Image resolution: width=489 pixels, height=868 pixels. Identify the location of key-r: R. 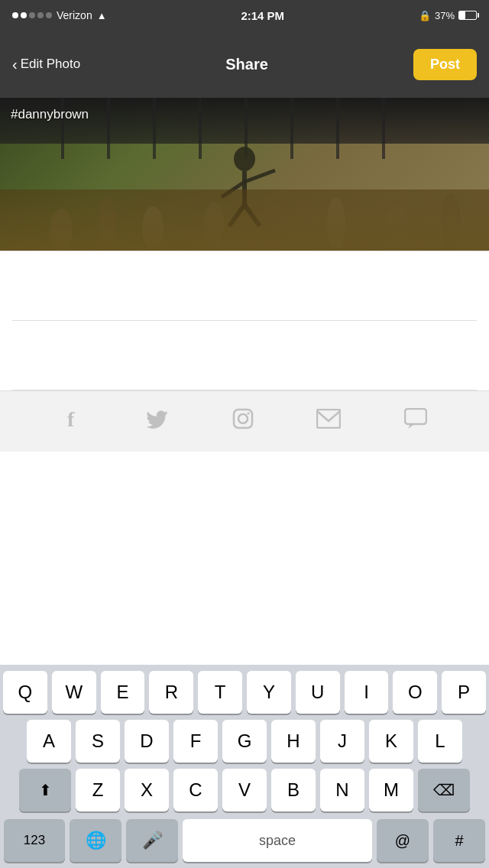
(171, 692).